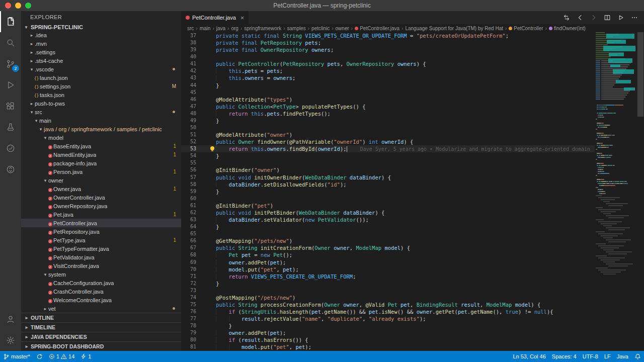 The height and width of the screenshot is (362, 644). What do you see at coordinates (388, 50) in the screenshot?
I see `code-line-39: 39 private final OwnerRepository owners;` at bounding box center [388, 50].